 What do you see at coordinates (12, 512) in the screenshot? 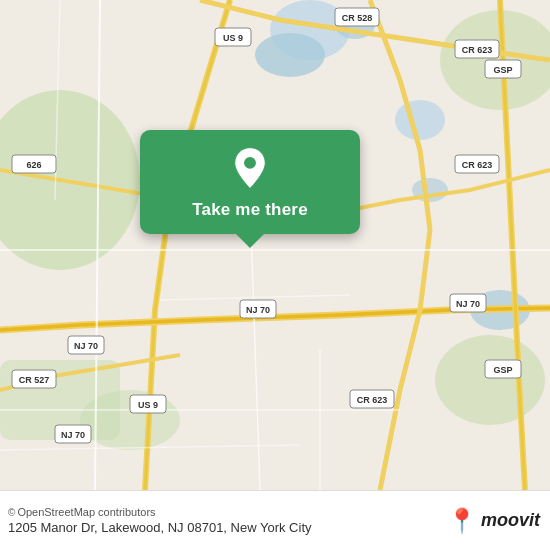
I see `copyright-icon: ©` at bounding box center [12, 512].